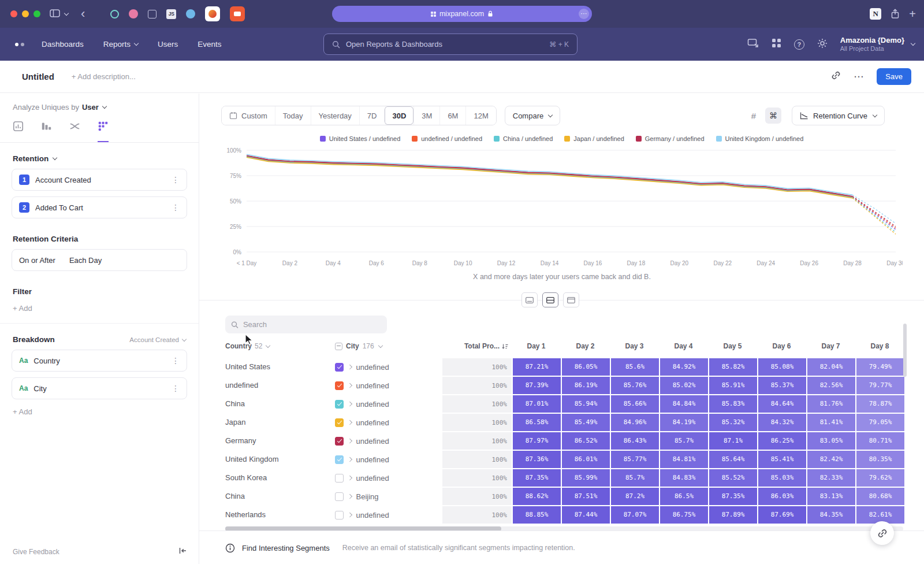  What do you see at coordinates (360, 139) in the screenshot?
I see `legend-item: United States / undefined` at bounding box center [360, 139].